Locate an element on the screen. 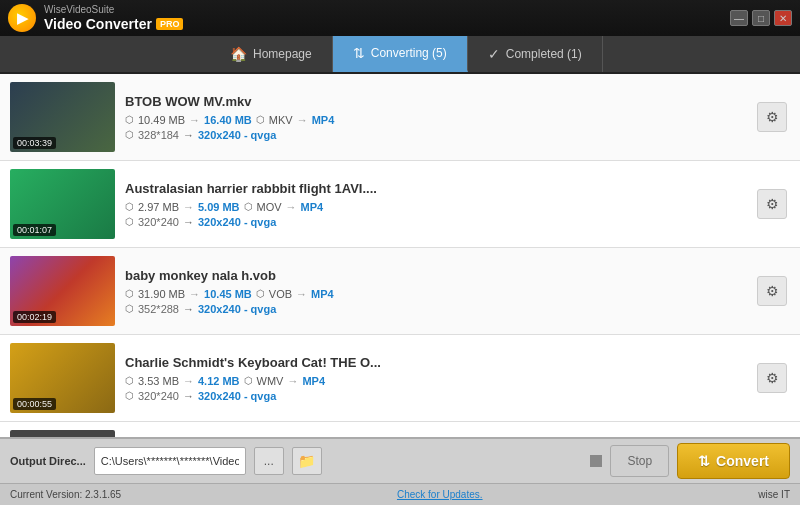 The width and height of the screenshot is (800, 505). res-arrow-2: → is located at coordinates (188, 222).